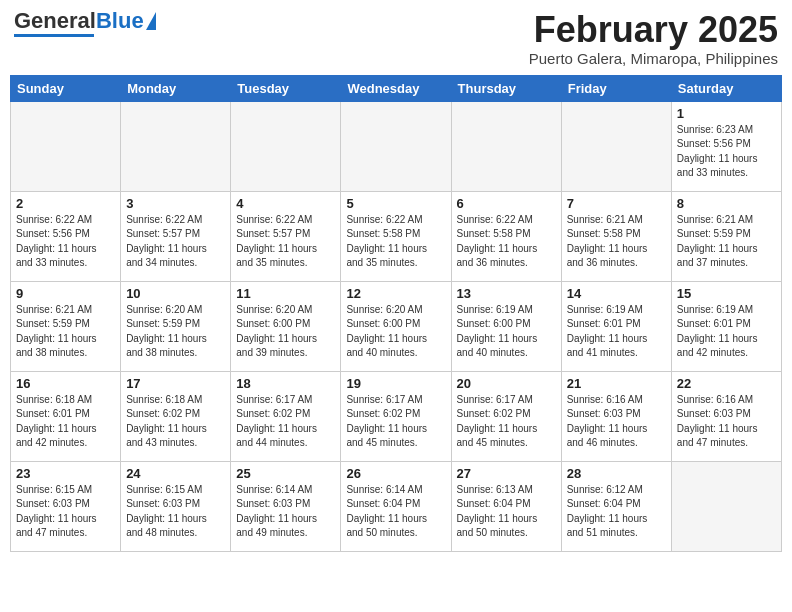  I want to click on day-number: 10, so click(176, 294).